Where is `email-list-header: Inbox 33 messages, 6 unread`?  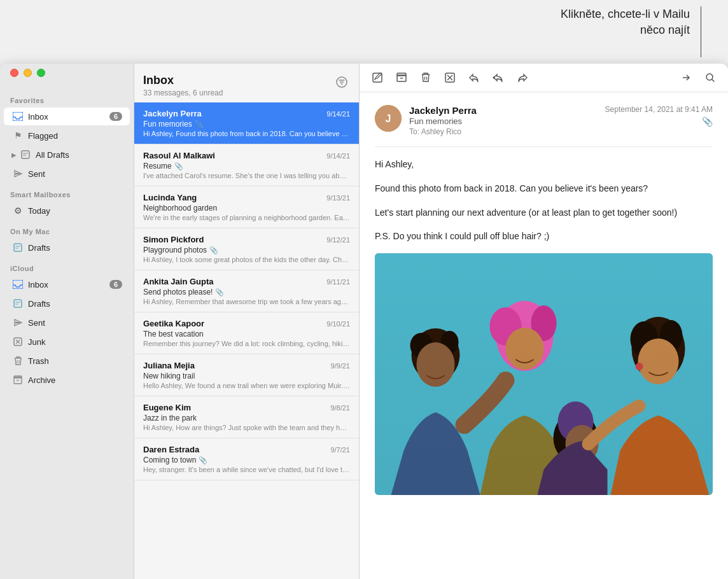 email-list-header: Inbox 33 messages, 6 unread is located at coordinates (247, 83).